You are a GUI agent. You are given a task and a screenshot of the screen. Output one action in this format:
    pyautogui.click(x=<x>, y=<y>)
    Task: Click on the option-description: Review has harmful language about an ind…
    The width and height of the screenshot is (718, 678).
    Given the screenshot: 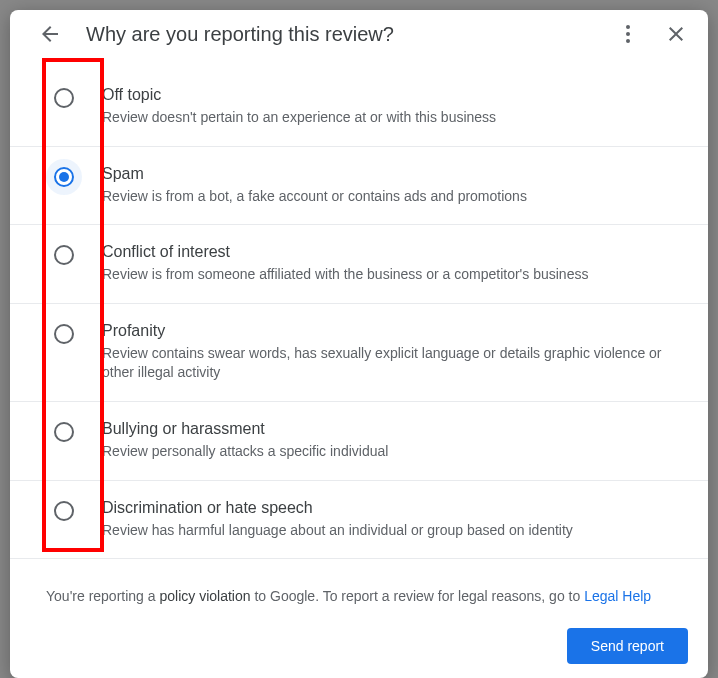 What is the action you would take?
    pyautogui.click(x=393, y=531)
    